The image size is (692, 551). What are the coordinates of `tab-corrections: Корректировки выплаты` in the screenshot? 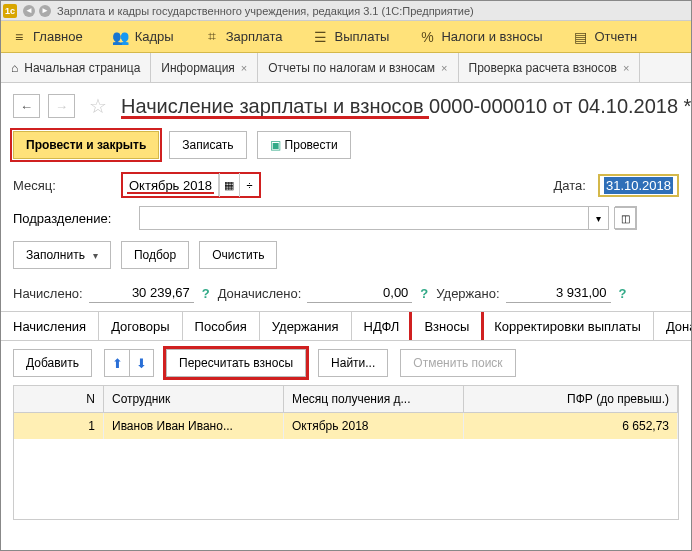 It's located at (568, 326).